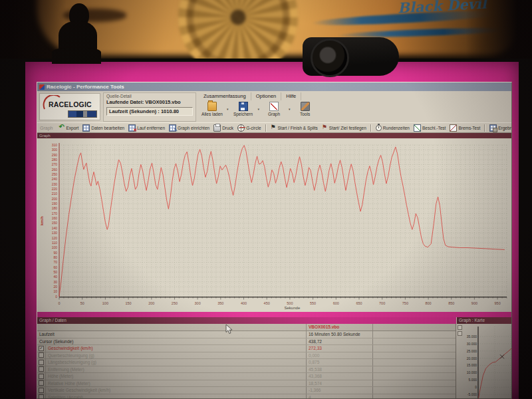 The width and height of the screenshot is (532, 399). What do you see at coordinates (223, 128) in the screenshot?
I see `toolbar-button-druck: Druck` at bounding box center [223, 128].